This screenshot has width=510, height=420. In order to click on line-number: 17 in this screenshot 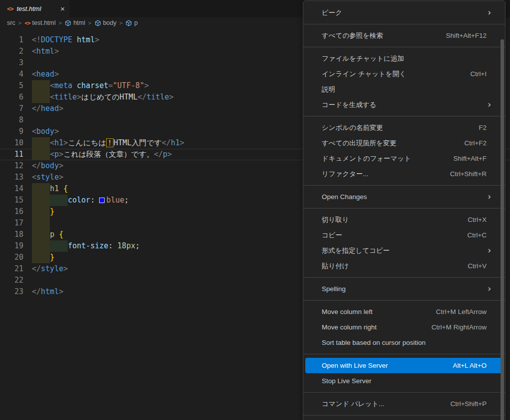, I will do `click(12, 223)`.